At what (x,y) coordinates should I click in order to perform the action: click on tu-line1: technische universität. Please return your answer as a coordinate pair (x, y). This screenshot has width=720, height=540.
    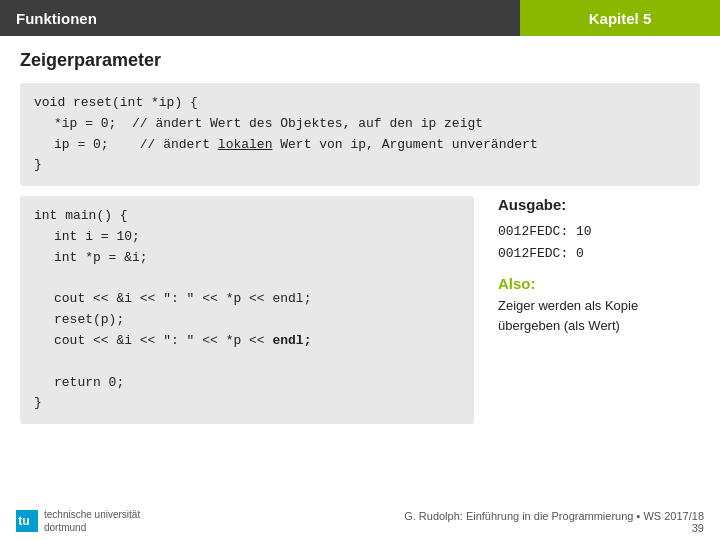
    Looking at the image, I should click on (92, 514).